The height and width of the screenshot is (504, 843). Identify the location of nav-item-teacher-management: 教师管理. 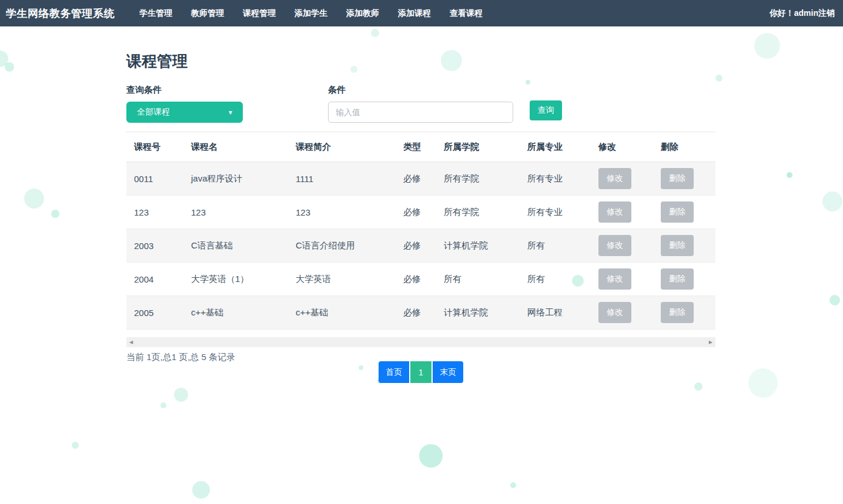
(208, 14).